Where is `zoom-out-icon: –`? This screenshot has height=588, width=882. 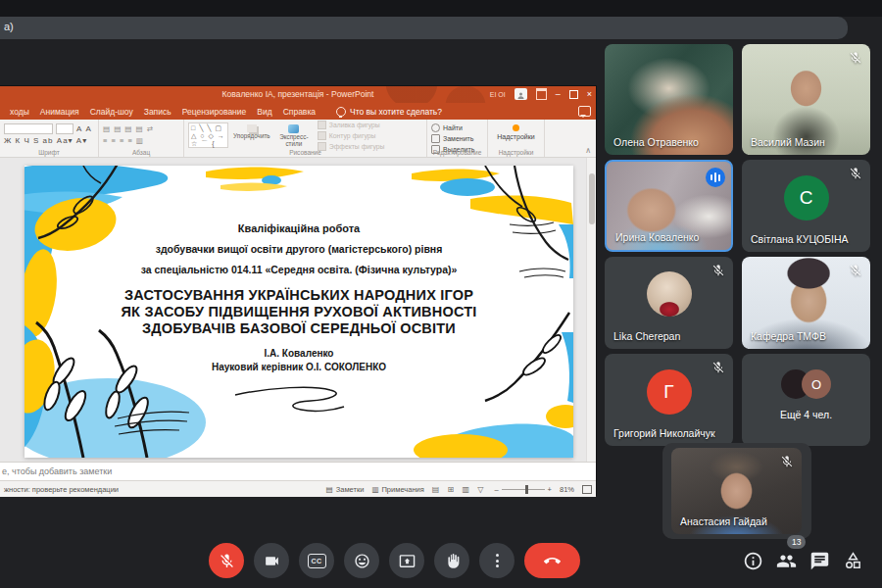 zoom-out-icon: – is located at coordinates (496, 490).